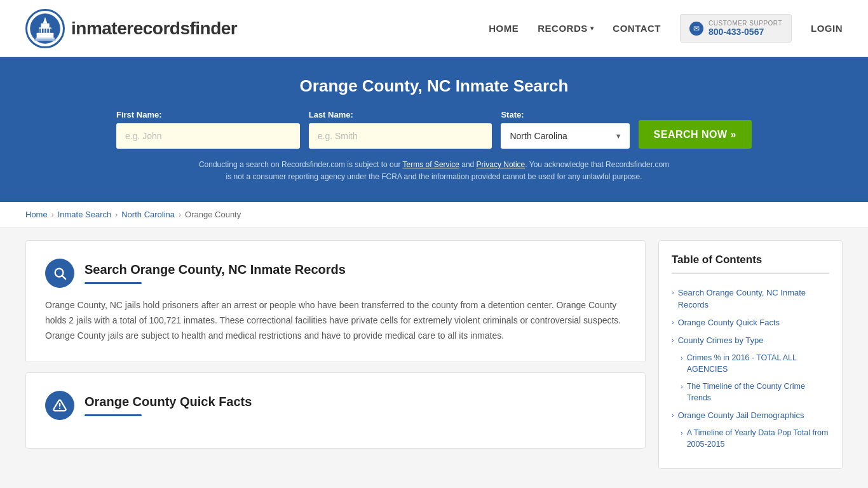 This screenshot has width=868, height=488. Describe the element at coordinates (336, 410) in the screenshot. I see `section-quick-facts: Orange County Quick Facts` at that location.